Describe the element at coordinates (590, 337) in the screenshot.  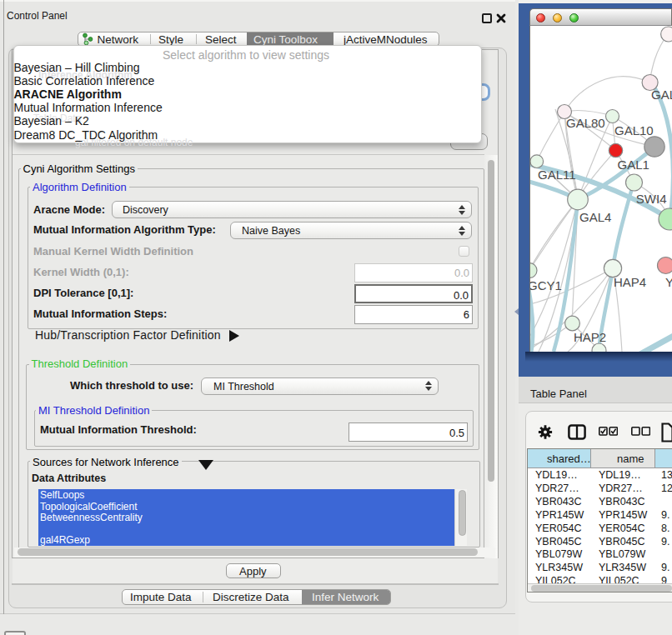
I see `svg-text: HAP2` at that location.